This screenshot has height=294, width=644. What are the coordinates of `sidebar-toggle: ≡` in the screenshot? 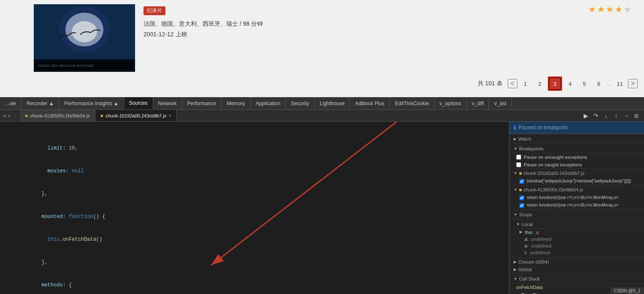 It's located at (5, 116).